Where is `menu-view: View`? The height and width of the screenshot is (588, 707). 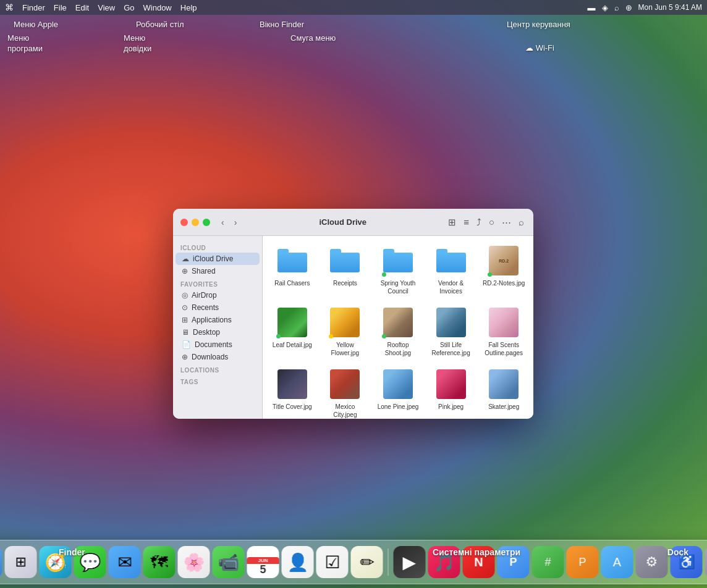 menu-view: View is located at coordinates (106, 7).